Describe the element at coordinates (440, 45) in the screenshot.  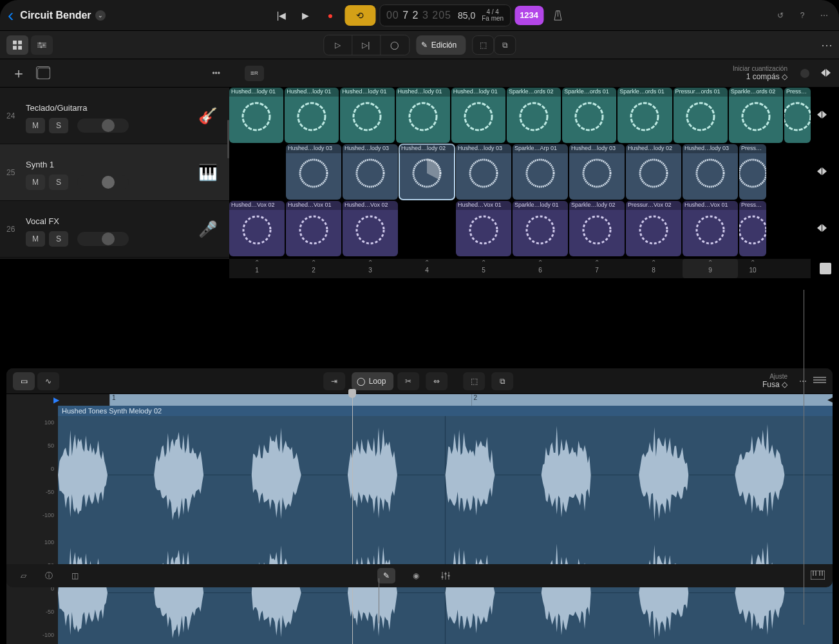
I see `edit-mode-button: ✎ Edición` at that location.